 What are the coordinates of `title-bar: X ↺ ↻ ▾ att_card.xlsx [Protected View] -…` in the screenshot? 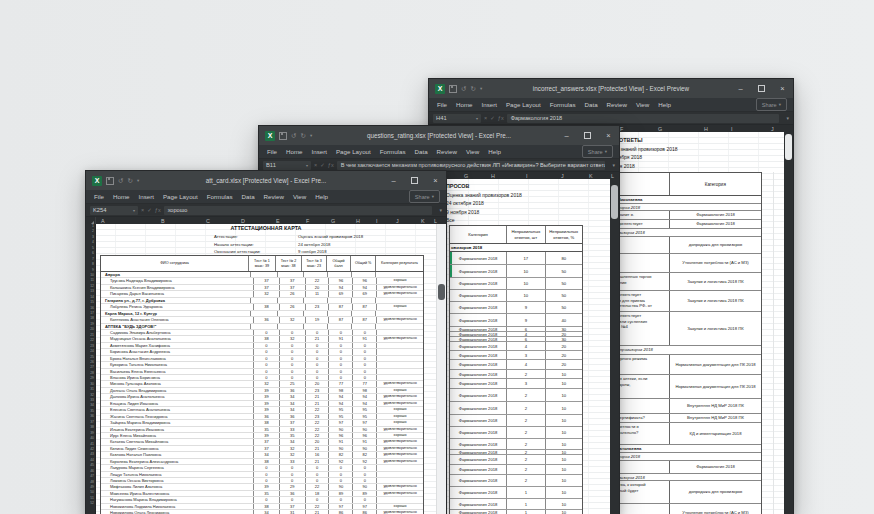 It's located at (266, 180).